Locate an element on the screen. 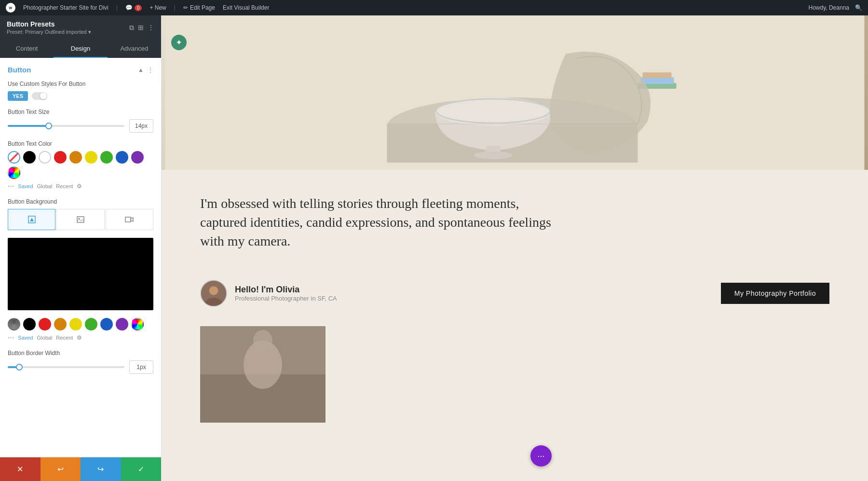  bg-options is located at coordinates (81, 220).